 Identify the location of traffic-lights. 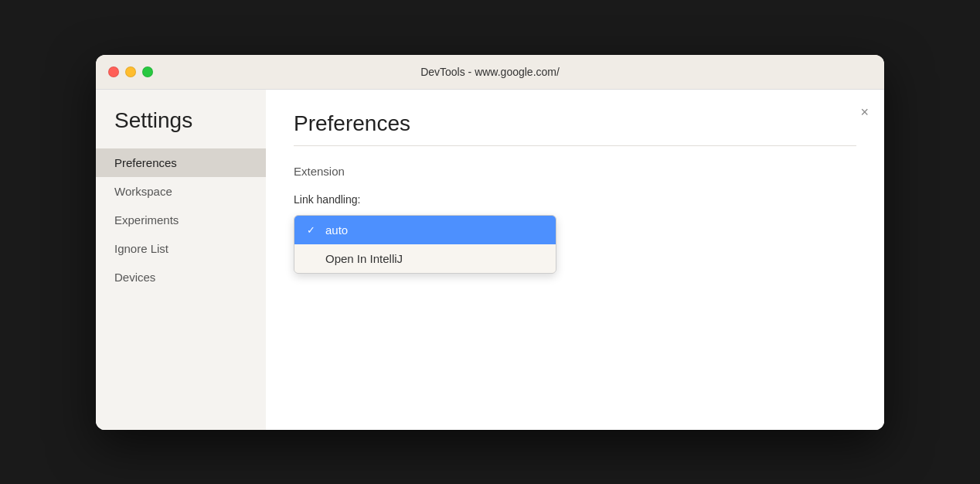
(131, 72).